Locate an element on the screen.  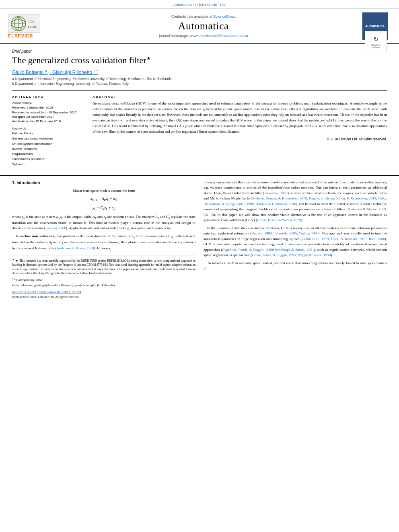
intro-para-2: In on-line state estimation, the problem… is located at coordinates (104, 242).